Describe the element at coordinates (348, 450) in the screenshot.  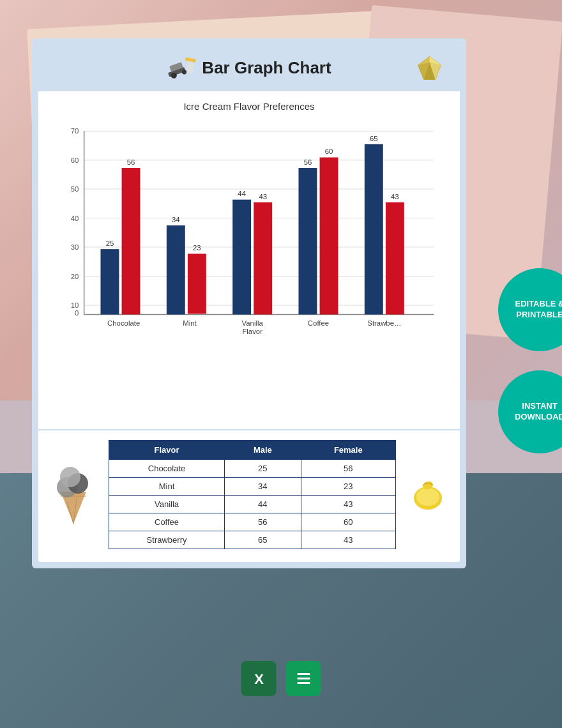
I see `table-header-female: Female` at that location.